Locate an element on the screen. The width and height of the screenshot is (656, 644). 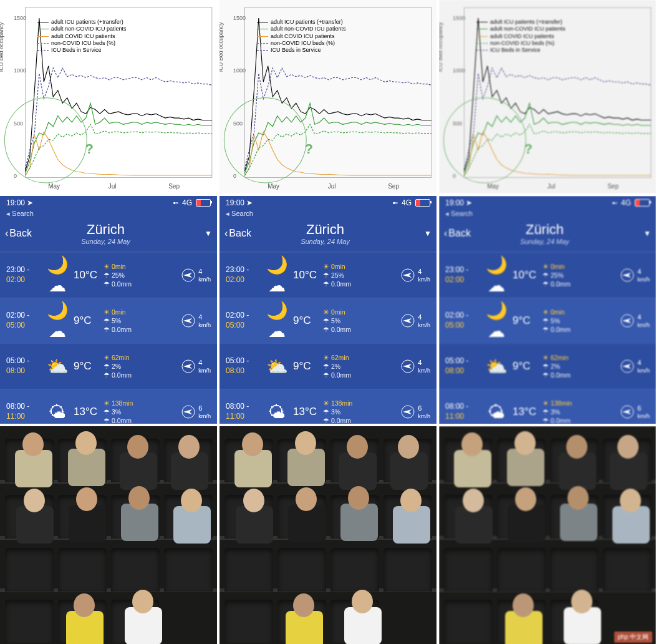
icu-chart-mild: ICU Bed occupancy050010001500MayJulSepad… is located at coordinates (328, 97).